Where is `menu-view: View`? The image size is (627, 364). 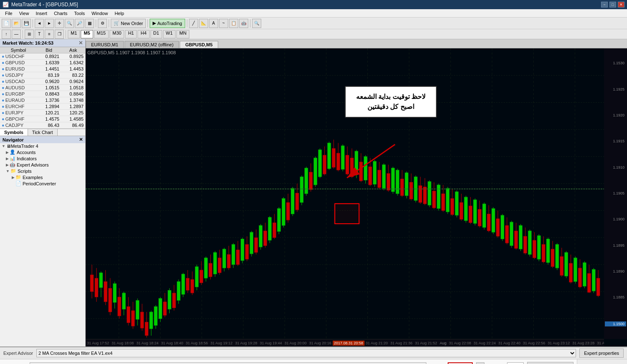
menu-view: View is located at coordinates (24, 13).